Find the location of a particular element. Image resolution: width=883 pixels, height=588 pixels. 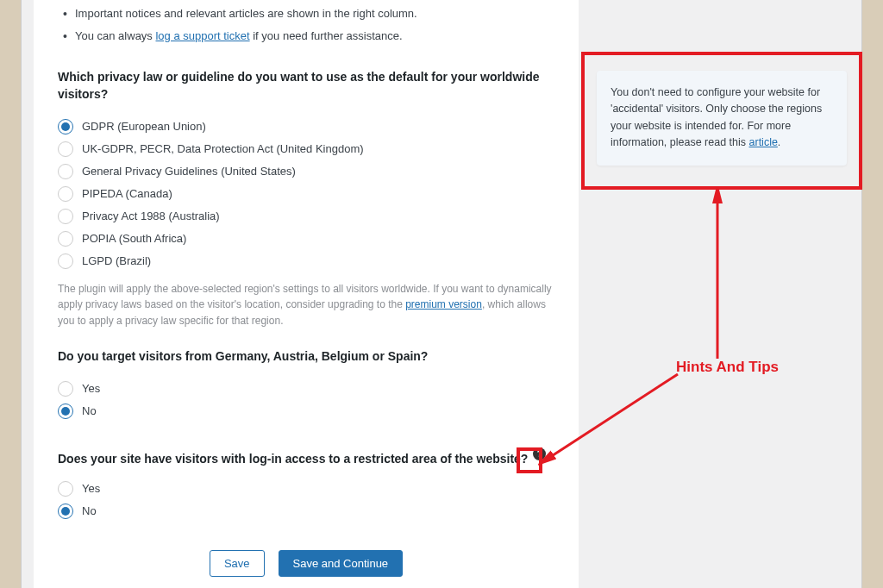

radio-option-uk-gdpr: UK-GDPR, PECR, Data Protection Act (Unit… is located at coordinates (306, 149).